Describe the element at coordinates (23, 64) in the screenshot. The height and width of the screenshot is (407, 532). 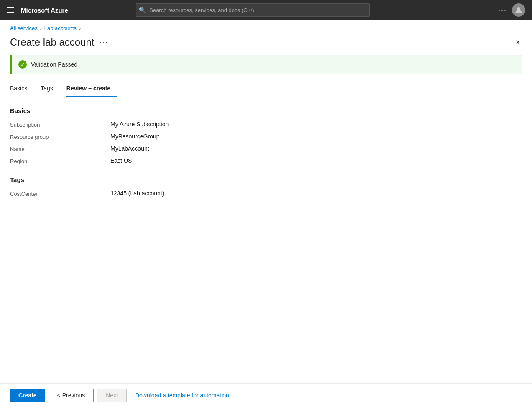
I see `validation-icon: ✓` at that location.